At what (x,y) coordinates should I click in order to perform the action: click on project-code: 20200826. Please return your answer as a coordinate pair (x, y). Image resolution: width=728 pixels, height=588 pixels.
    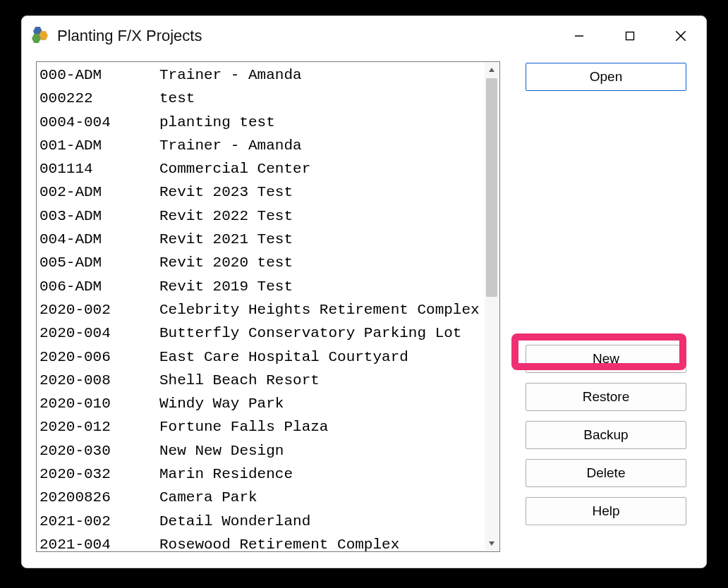
    Looking at the image, I should click on (99, 498).